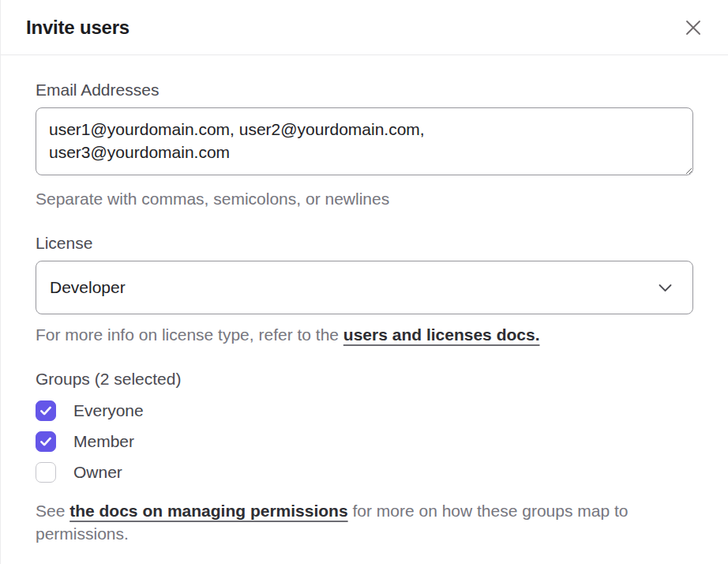 The width and height of the screenshot is (728, 564). Describe the element at coordinates (77, 28) in the screenshot. I see `page-title: Invite users` at that location.